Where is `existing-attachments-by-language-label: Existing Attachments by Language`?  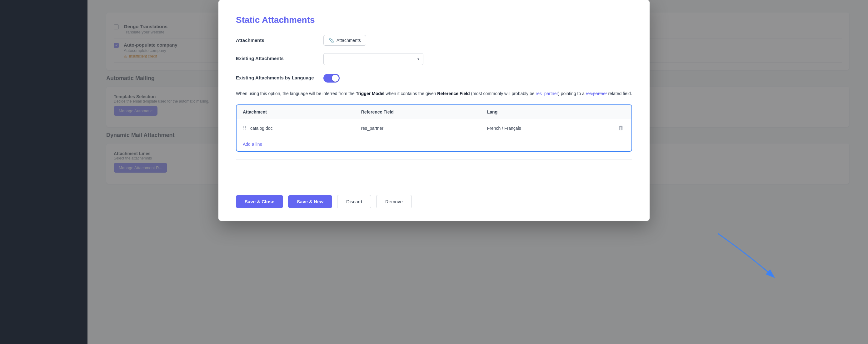
existing-attachments-by-language-label: Existing Attachments by Language is located at coordinates (280, 76).